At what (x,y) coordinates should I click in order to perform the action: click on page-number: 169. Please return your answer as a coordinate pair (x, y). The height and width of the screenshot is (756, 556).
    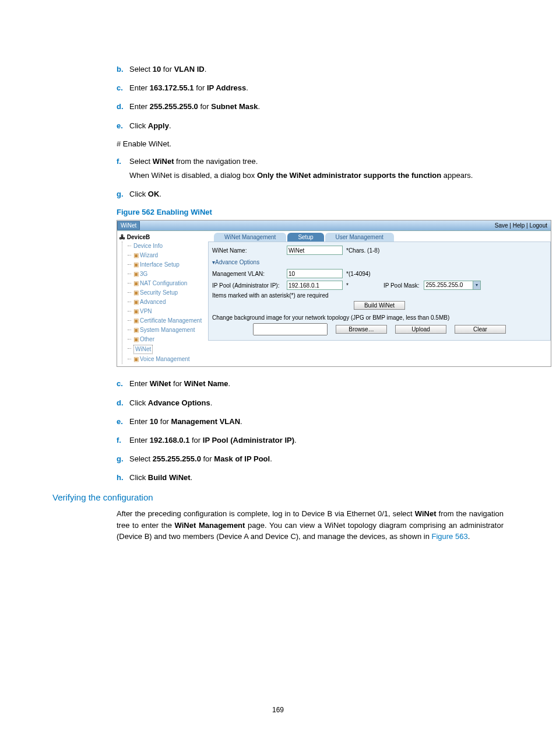
    Looking at the image, I should click on (278, 710).